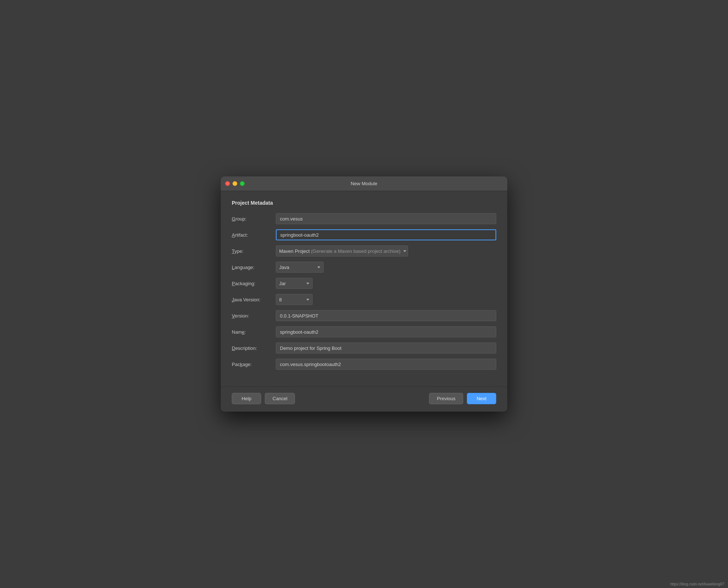 This screenshot has width=728, height=588. Describe the element at coordinates (238, 251) in the screenshot. I see `type-label-text: Type:` at that location.